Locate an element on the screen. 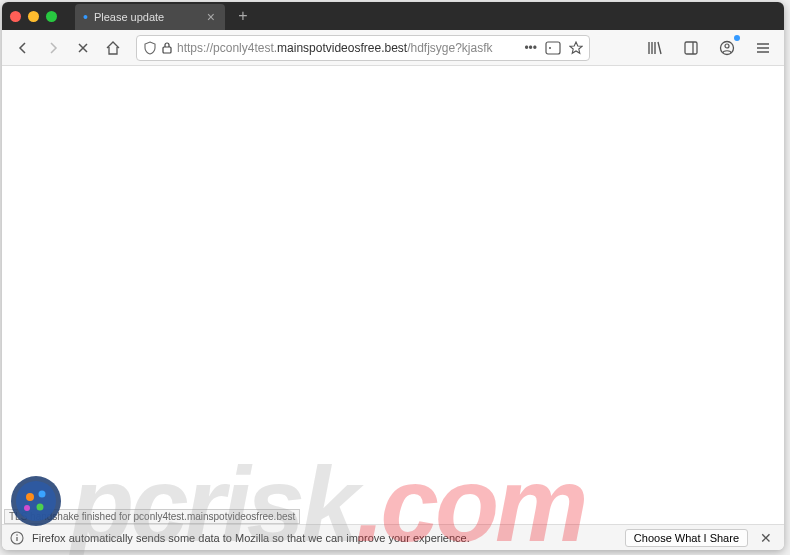 This screenshot has height=555, width=790. tab-title: Please update is located at coordinates (129, 17).